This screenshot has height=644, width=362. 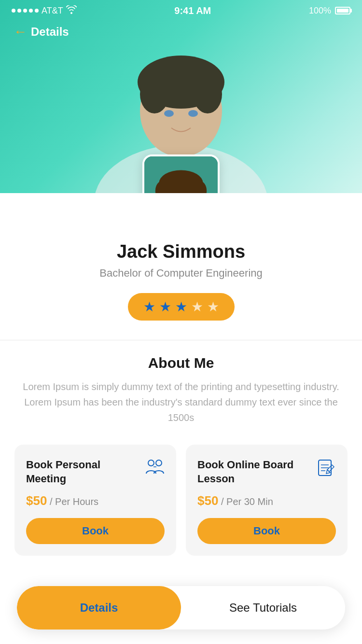 What do you see at coordinates (181, 288) in the screenshot?
I see `profile-info-section: Jack Simmons Bachelor of Computer Engine…` at bounding box center [181, 288].